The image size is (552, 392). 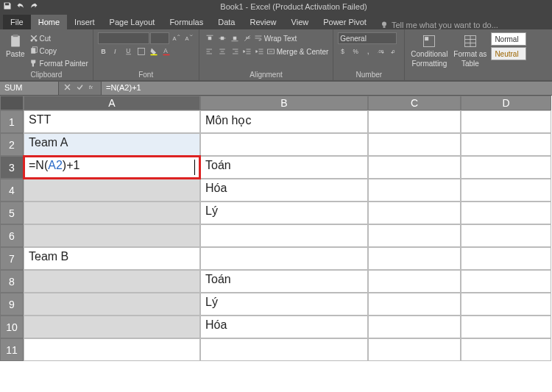 I want to click on cell-a3-editing: =N(A2)+1, so click(x=112, y=168).